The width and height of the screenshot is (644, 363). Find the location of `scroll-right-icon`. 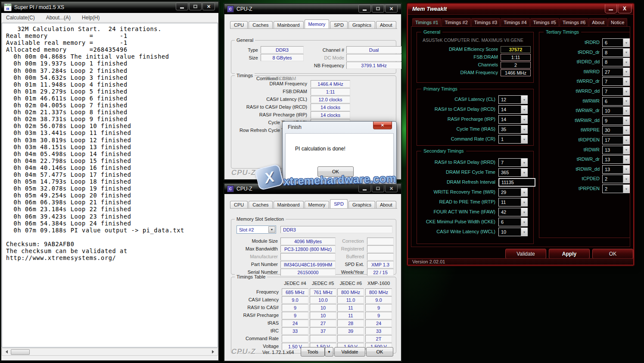

scroll-right-icon is located at coordinates (214, 352).